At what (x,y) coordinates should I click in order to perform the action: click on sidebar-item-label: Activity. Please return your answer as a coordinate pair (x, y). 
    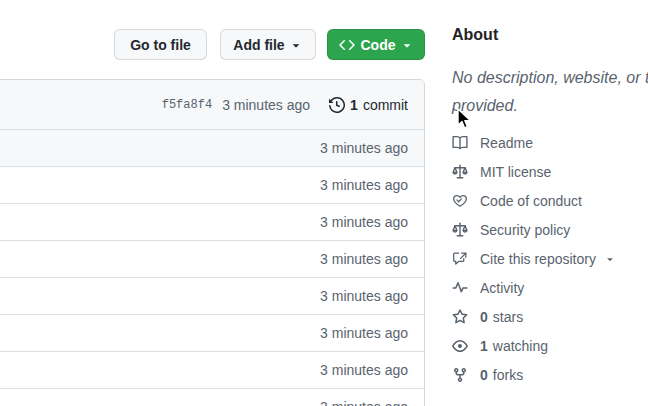
    Looking at the image, I should click on (502, 288).